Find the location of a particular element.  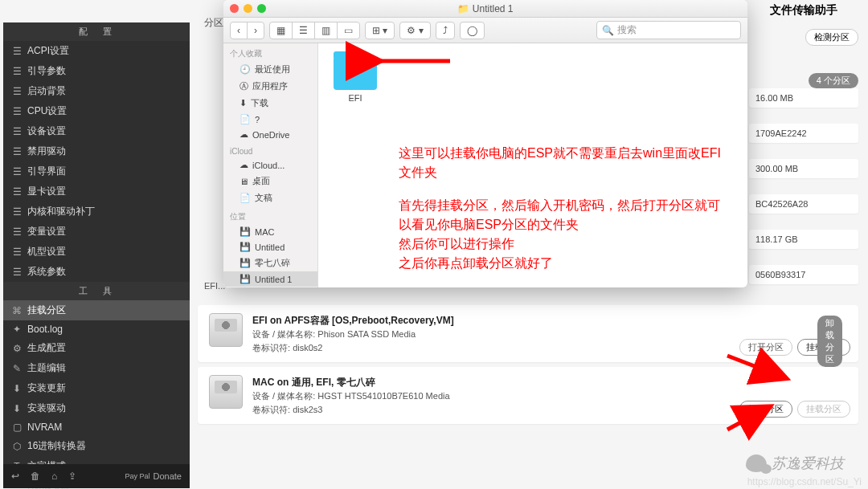

brush-icon: ✎ is located at coordinates (17, 369).